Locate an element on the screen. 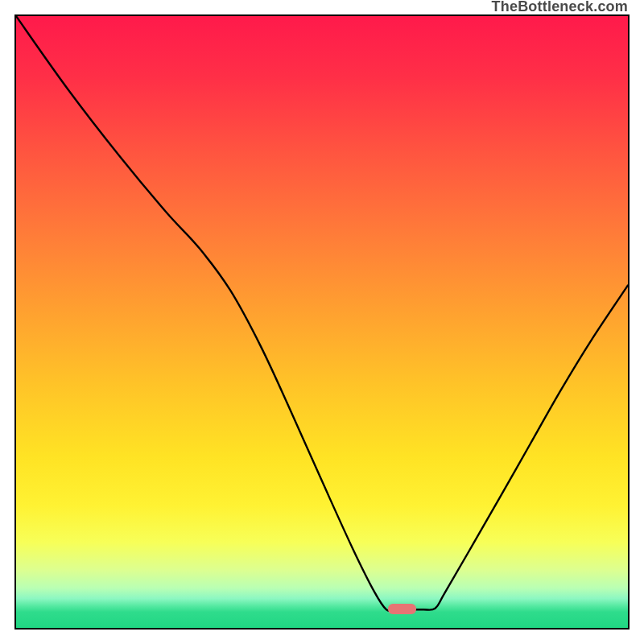 The image size is (644, 644). optimal-marker is located at coordinates (402, 609).